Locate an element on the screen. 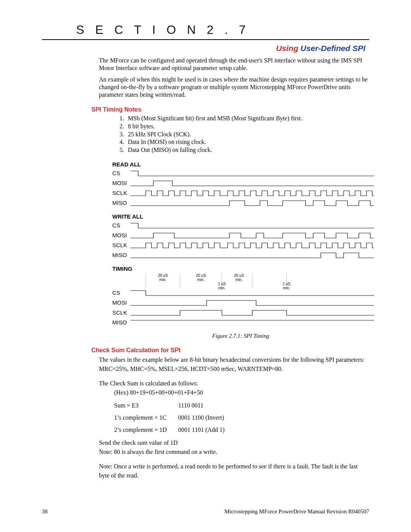  cs-right: 1110 0011 is located at coordinates (207, 406).